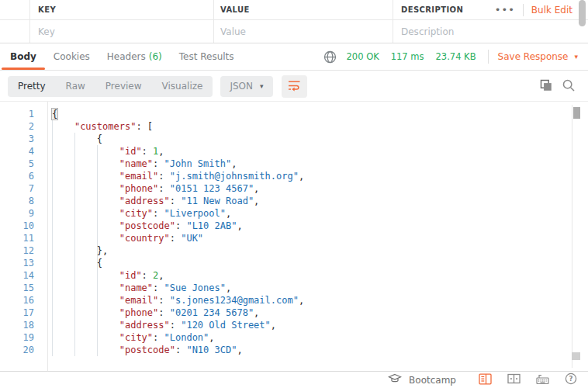 The image size is (588, 388). I want to click on view-mode-switch: PrettyRawPreviewVisualize, so click(110, 87).